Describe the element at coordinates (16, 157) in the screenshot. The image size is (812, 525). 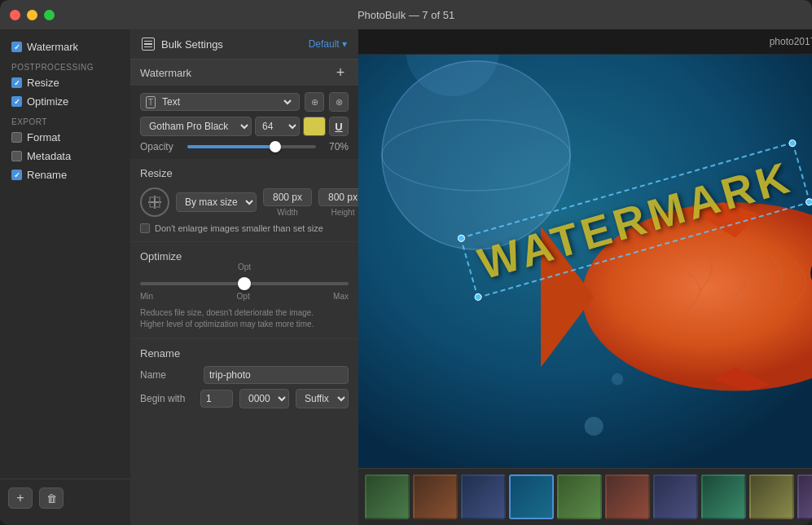
I see `metadata-checkbox` at that location.